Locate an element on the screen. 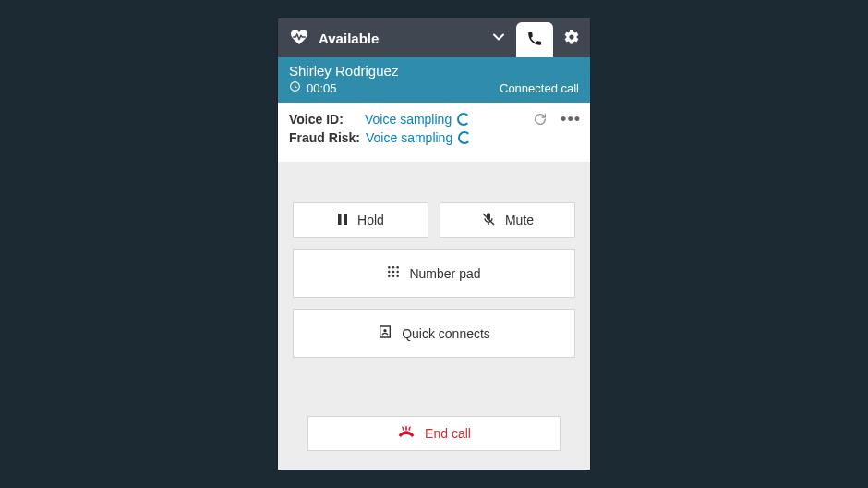  number-pad-label: Number pad is located at coordinates (445, 274).